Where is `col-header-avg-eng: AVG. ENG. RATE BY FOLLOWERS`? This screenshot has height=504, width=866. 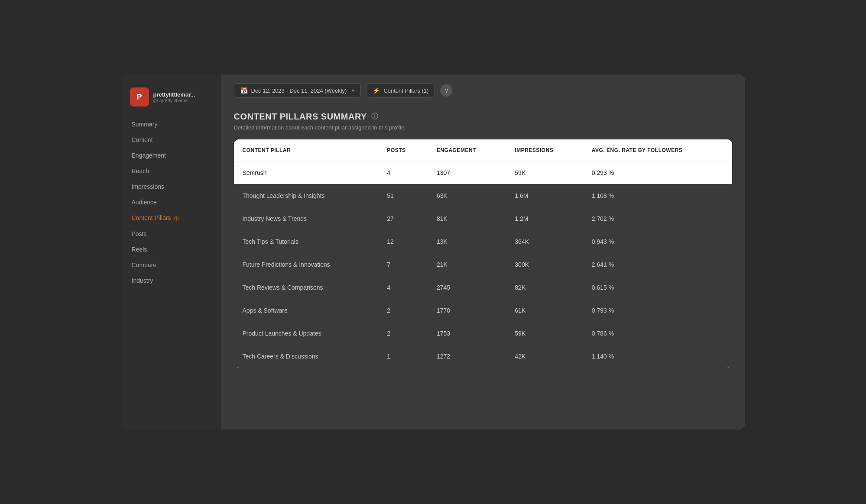
col-header-avg-eng: AVG. ENG. RATE BY FOLLOWERS is located at coordinates (658, 151).